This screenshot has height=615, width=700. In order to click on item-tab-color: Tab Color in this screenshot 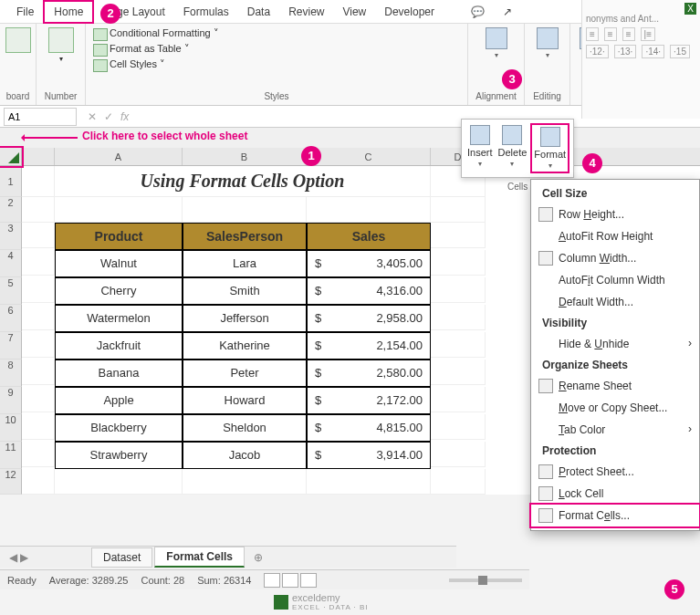, I will do `click(615, 430)`.